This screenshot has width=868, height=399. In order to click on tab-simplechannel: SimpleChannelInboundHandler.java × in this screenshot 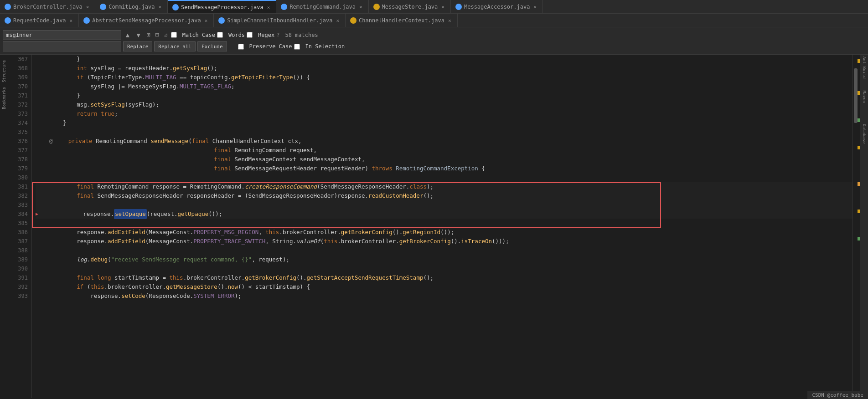, I will do `click(280, 20)`.